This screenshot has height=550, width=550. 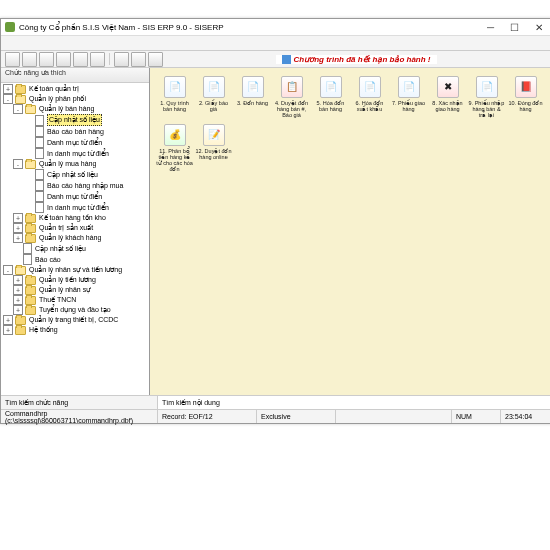 I want to click on app-shortcut: 📋4. Duyệt đơn hàng bán #, Báo giá, so click(x=292, y=97).